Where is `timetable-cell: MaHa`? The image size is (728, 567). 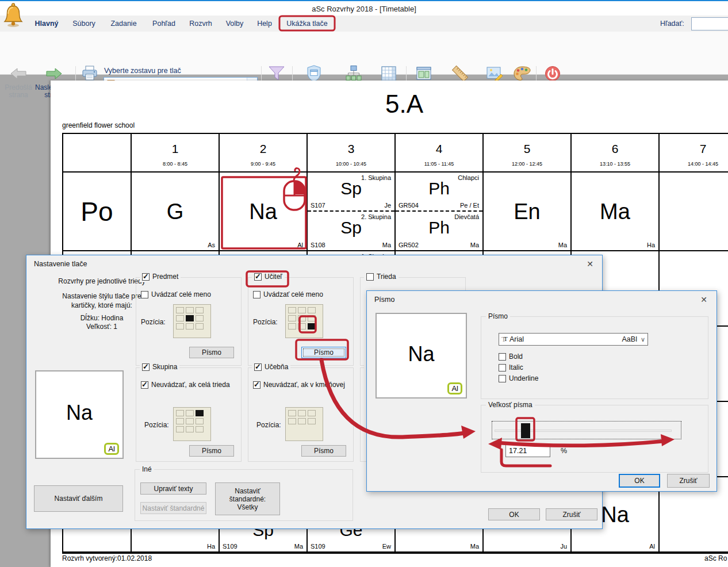 timetable-cell: MaHa is located at coordinates (615, 212).